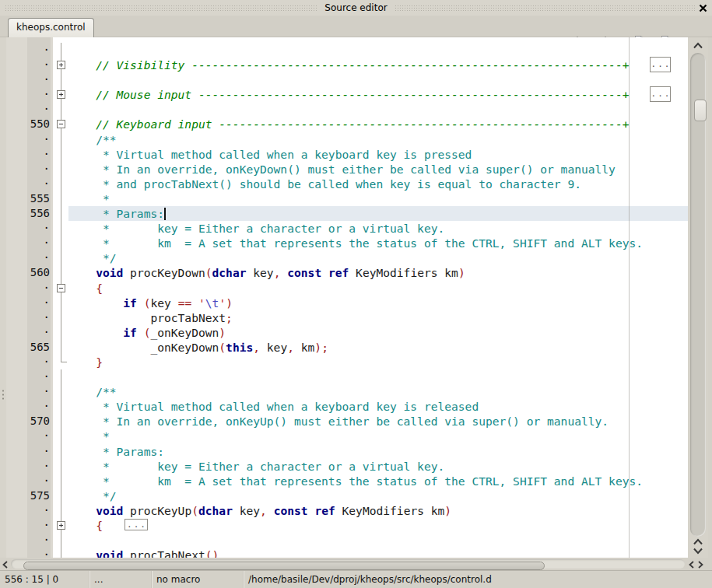 This screenshot has width=712, height=588. I want to click on code-text: * In an override, onKeyUp() must either …, so click(378, 422).